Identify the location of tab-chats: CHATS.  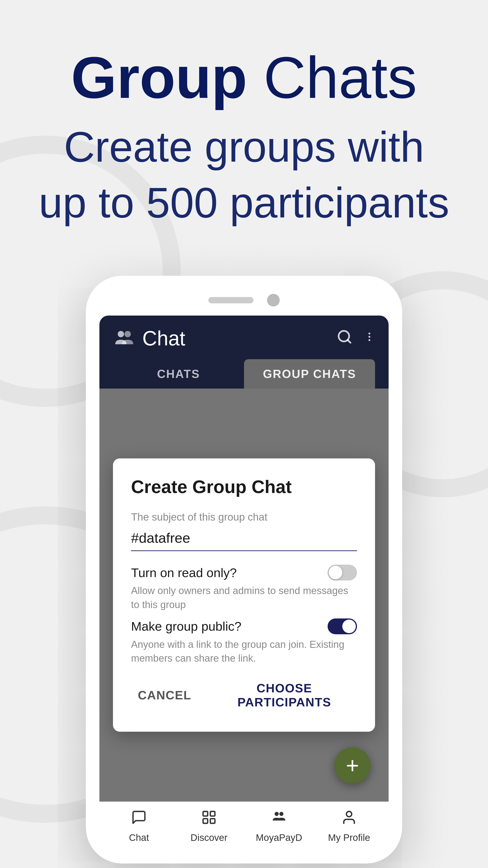
(178, 374).